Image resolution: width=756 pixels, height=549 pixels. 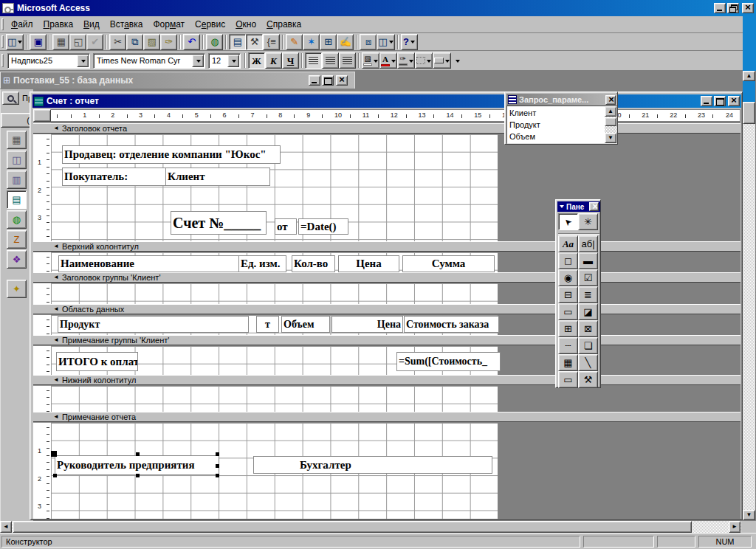 What do you see at coordinates (720, 8) in the screenshot?
I see `minimize-button` at bounding box center [720, 8].